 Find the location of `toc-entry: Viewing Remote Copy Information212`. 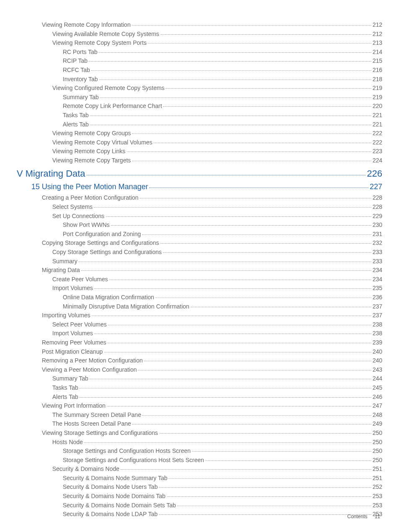

toc-entry: Viewing Remote Copy Information212 is located at coordinates (200, 25).